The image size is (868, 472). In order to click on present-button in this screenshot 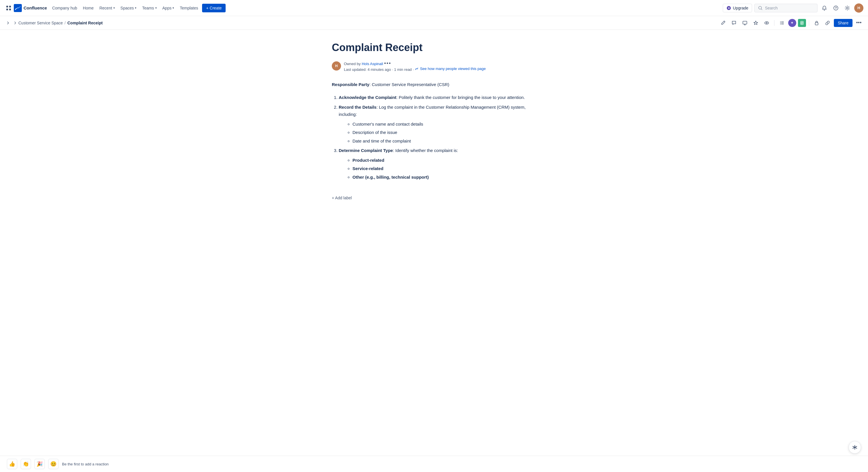, I will do `click(745, 23)`.